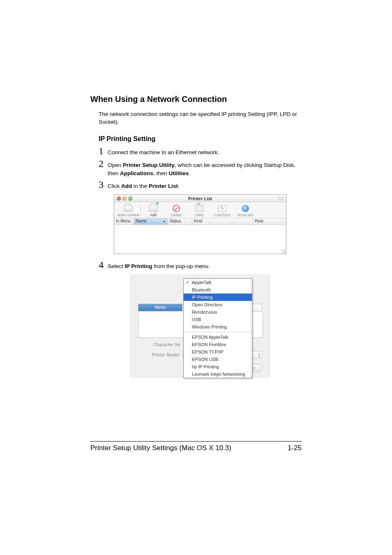  Describe the element at coordinates (159, 266) in the screenshot. I see `step-text: Select IP Printing from the pop-up menu.` at that location.